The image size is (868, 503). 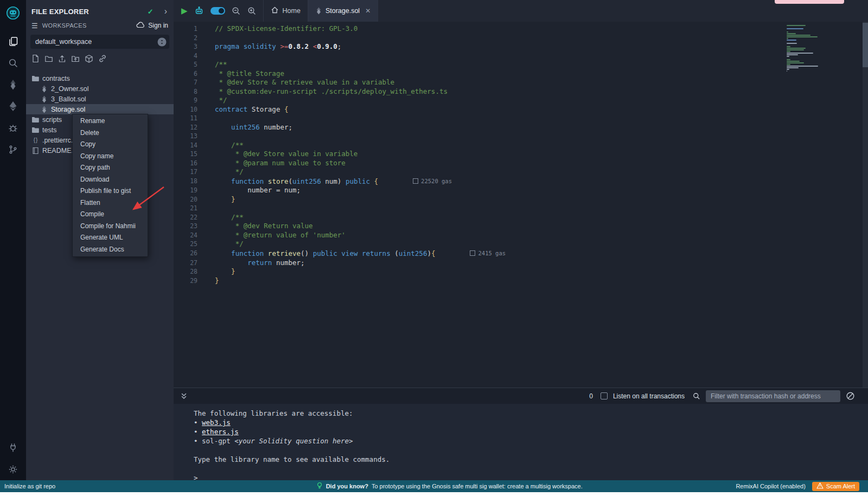 I want to click on scam-alert-button: Scam Alert, so click(x=835, y=487).